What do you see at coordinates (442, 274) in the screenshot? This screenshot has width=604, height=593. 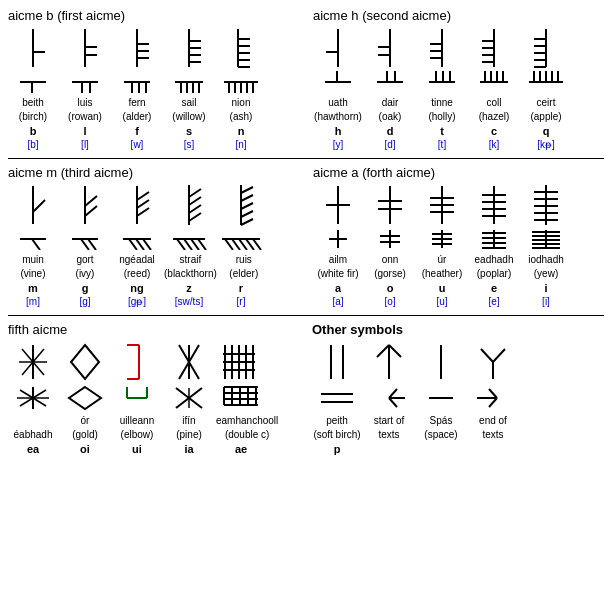 I see `ur-sub: (heather)` at bounding box center [442, 274].